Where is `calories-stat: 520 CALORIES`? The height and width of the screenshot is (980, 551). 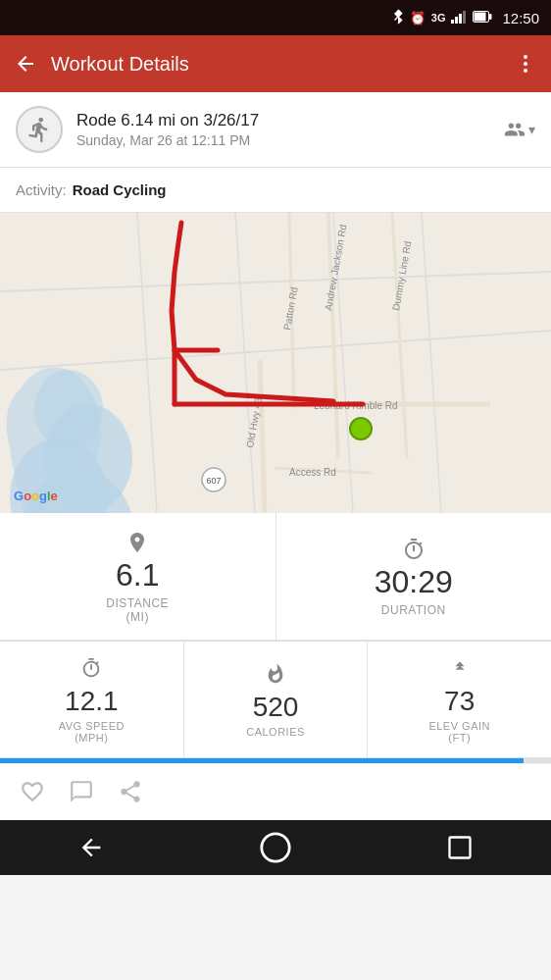 calories-stat: 520 CALORIES is located at coordinates (276, 699).